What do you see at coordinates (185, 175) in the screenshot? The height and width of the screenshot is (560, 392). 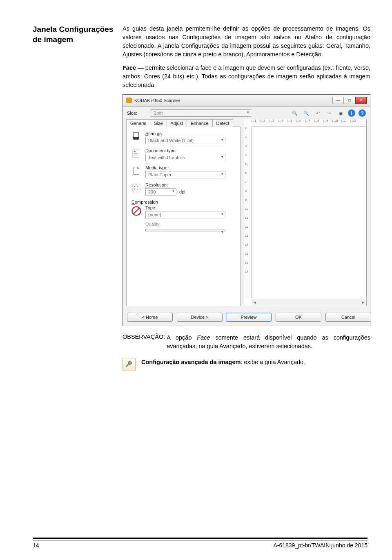 I see `media-combo: Plain Paper` at bounding box center [185, 175].